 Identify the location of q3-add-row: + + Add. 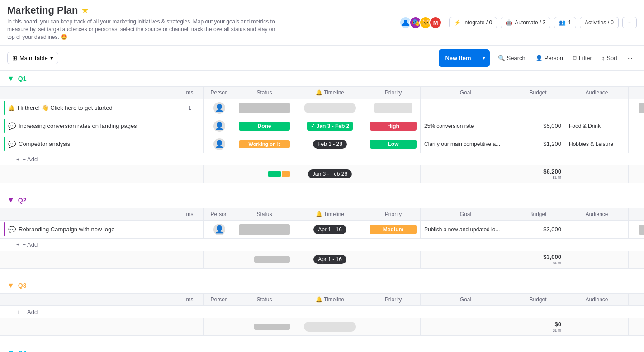
(322, 312).